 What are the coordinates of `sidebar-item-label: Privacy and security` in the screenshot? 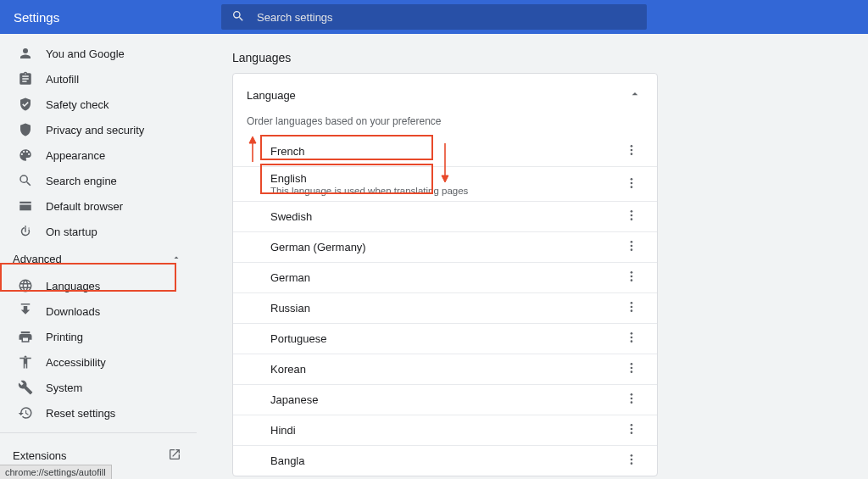 It's located at (95, 131).